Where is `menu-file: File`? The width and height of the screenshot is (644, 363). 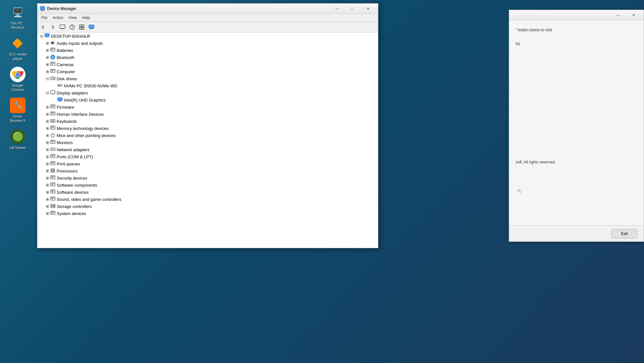
menu-file: File is located at coordinates (44, 18).